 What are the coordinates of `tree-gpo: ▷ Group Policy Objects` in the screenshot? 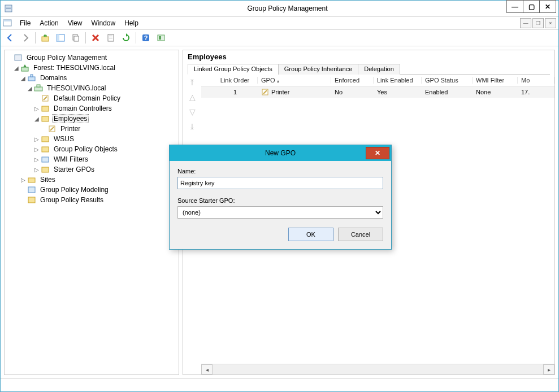 It's located at (92, 149).